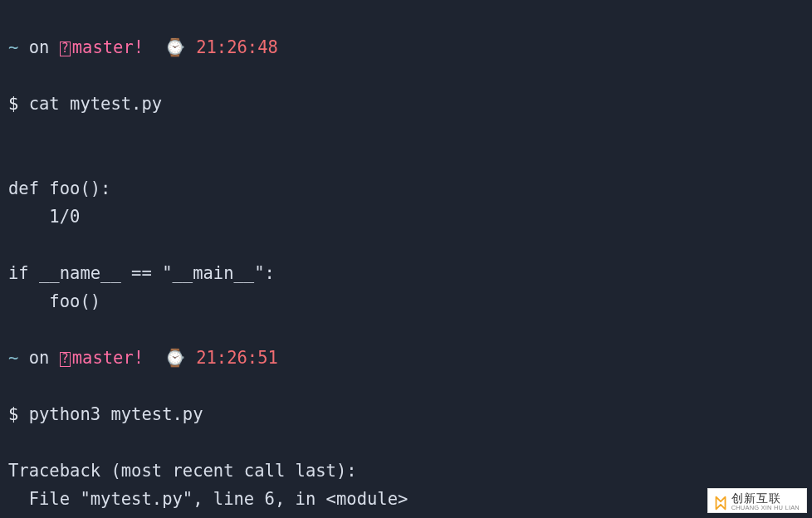 This screenshot has height=518, width=812. Describe the element at coordinates (95, 104) in the screenshot. I see `cat-command: cat mytest.py` at that location.